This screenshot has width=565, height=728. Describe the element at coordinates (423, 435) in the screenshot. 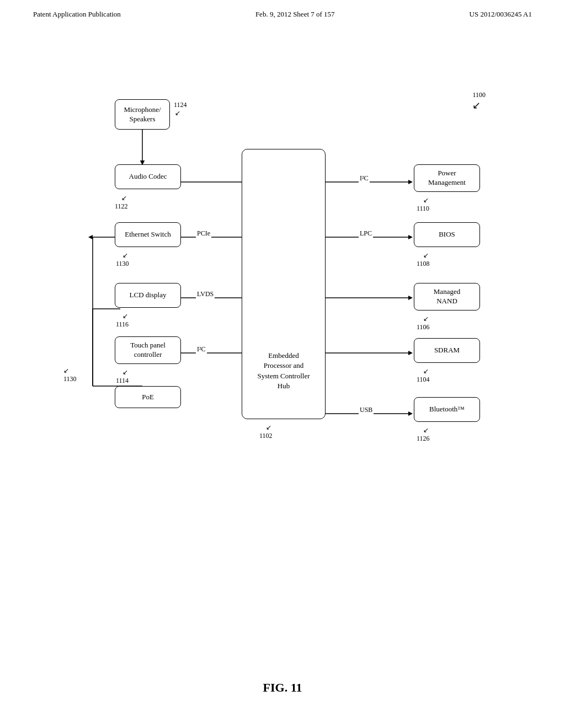

I see `ref-1126: ↙ 1126` at that location.